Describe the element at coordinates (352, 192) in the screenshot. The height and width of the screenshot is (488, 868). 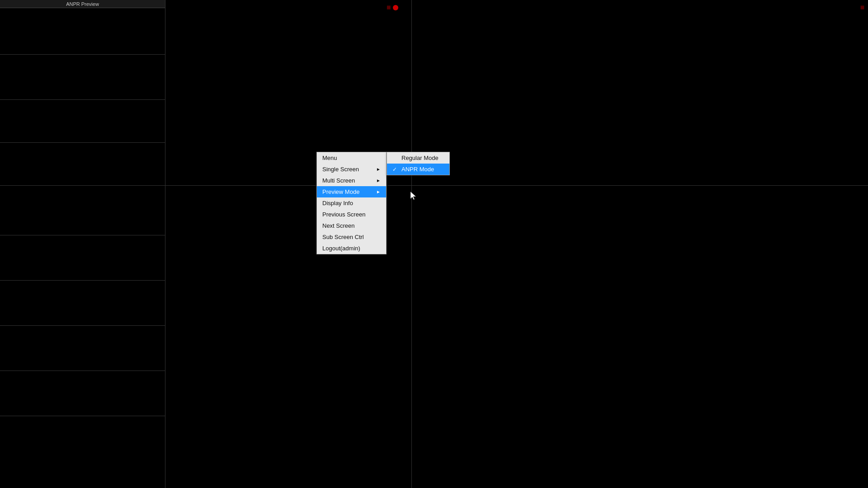
I see `menu-item-preview-mode: Preview Mode ►` at that location.